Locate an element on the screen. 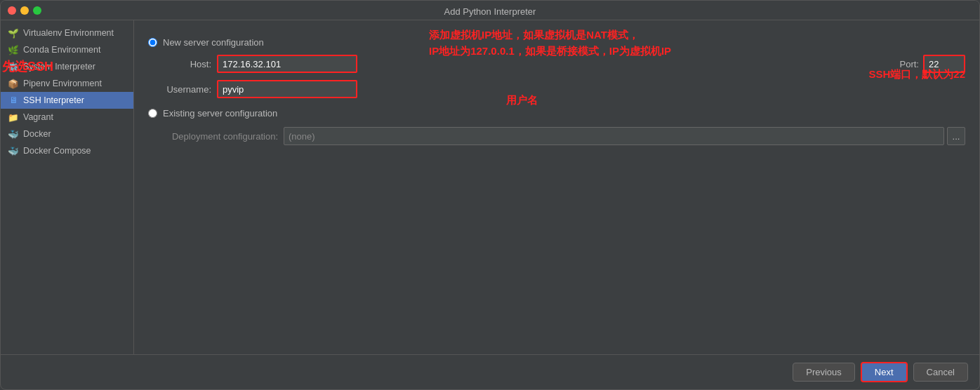 This screenshot has width=980, height=390. deploy-select: (none) is located at coordinates (614, 136).